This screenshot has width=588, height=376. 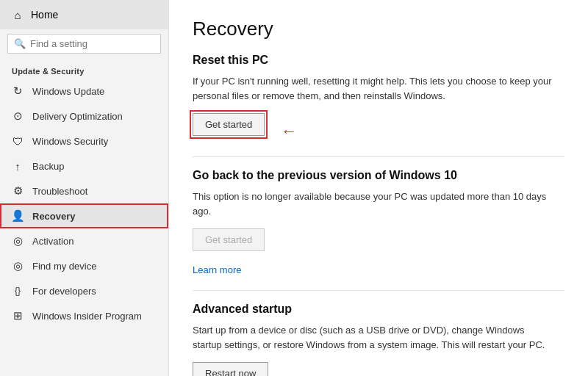 I want to click on sidebar-item-windows-security: 🛡 Windows Security, so click(x=84, y=141).